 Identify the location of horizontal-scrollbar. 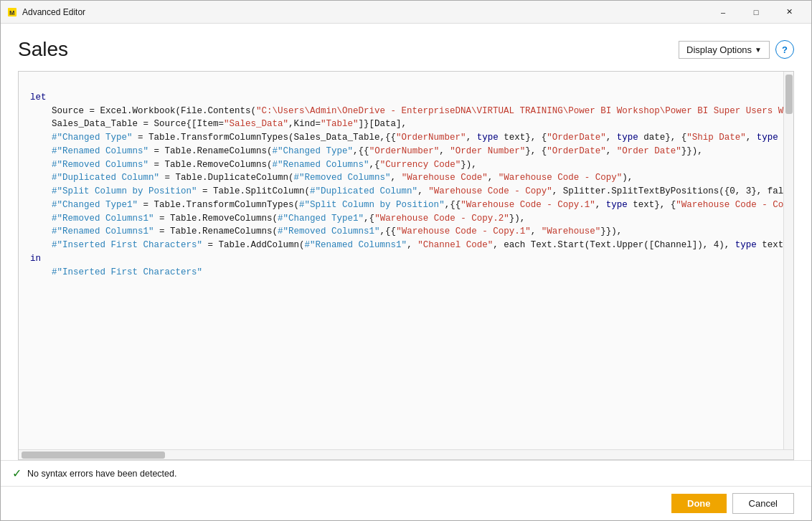
(406, 454).